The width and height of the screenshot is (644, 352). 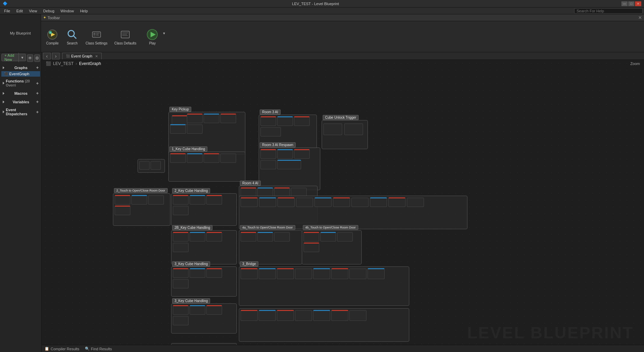 What do you see at coordinates (62, 349) in the screenshot?
I see `compiler-results-button: 📋 Compiler Results` at bounding box center [62, 349].